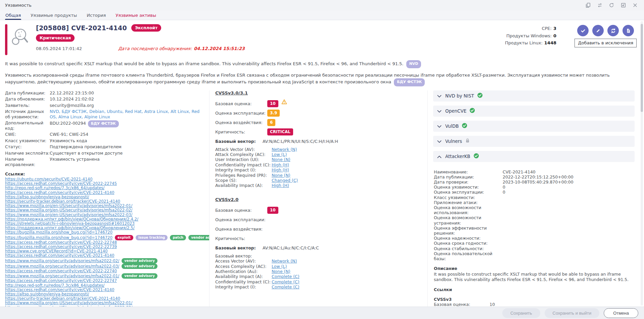  I want to click on stat-label: CPE:, so click(547, 28).